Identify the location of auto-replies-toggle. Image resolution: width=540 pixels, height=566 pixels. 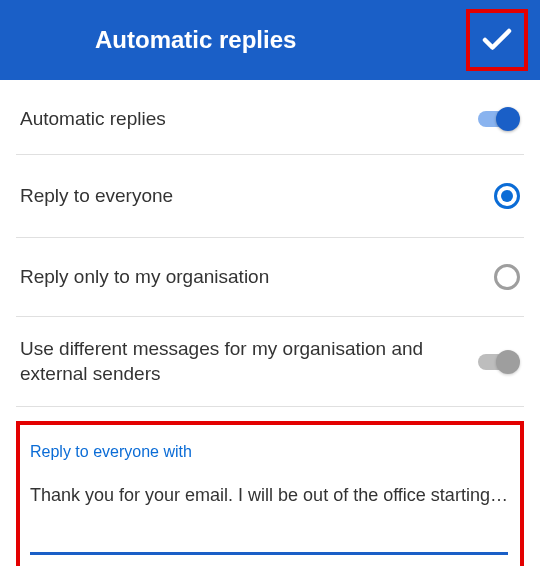
(497, 119).